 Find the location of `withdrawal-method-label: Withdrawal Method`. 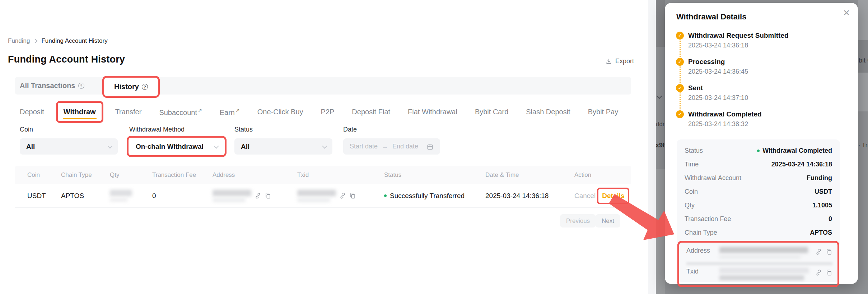

withdrawal-method-label: Withdrawal Method is located at coordinates (177, 129).